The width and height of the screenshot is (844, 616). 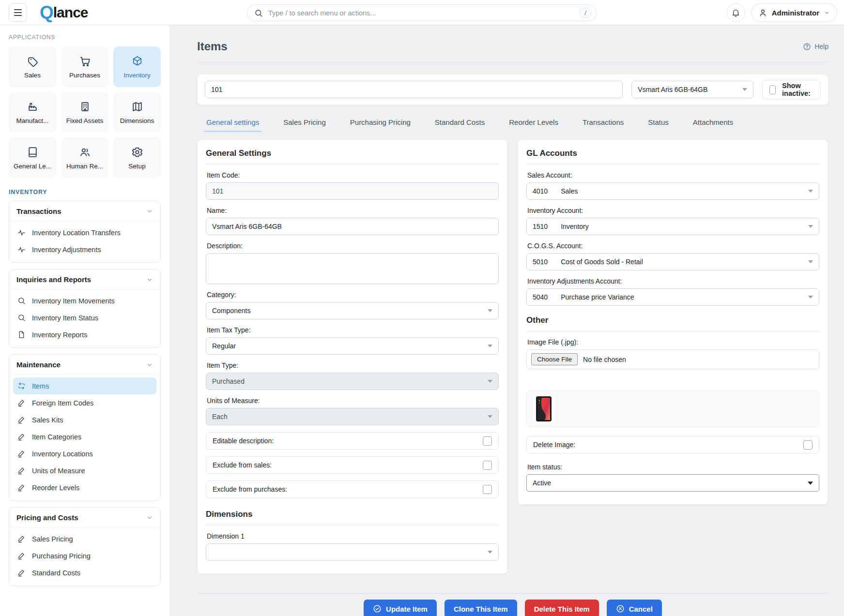 I want to click on sidebar-item-standard-costs: Standard Costs, so click(x=85, y=573).